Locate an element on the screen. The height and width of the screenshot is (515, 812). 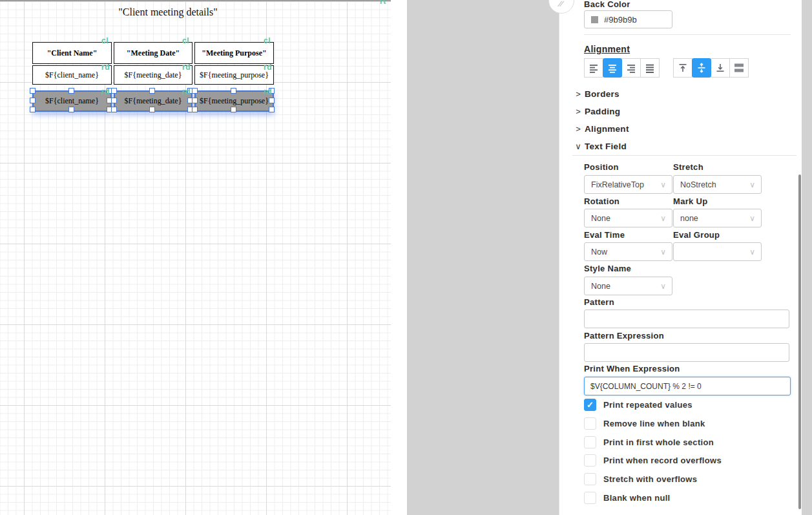
stretch-dropdown: NoStretch ∨ is located at coordinates (717, 185).